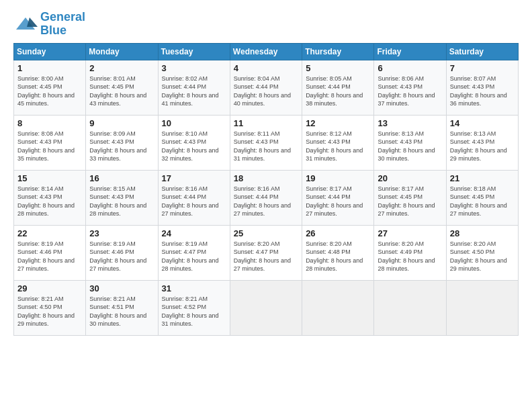 Image resolution: width=532 pixels, height=411 pixels. I want to click on calendar-day-cell: 7 Sunrise: 8:07 AM Sunset: 4:43 PM Dayli…, so click(482, 87).